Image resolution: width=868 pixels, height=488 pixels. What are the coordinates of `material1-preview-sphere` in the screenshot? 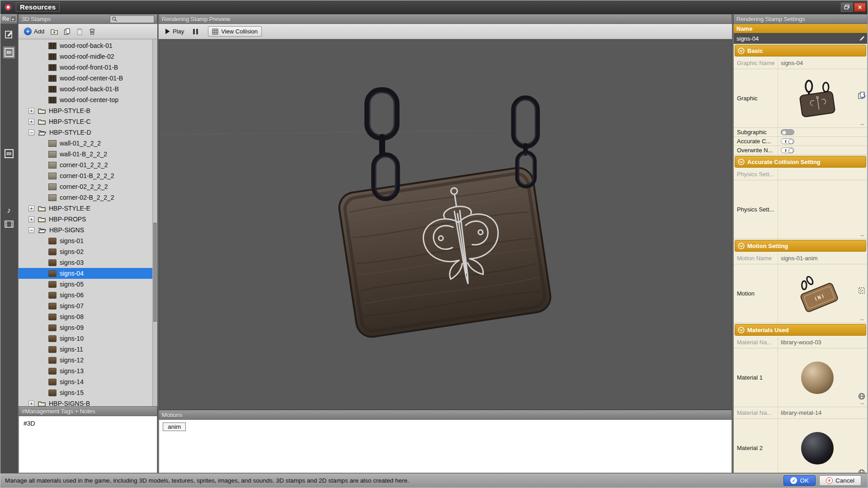 It's located at (817, 378).